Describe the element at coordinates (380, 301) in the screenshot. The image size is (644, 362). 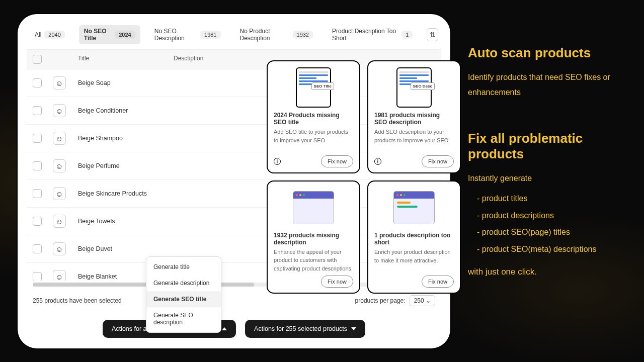
I see `perpage-label: products per page:` at that location.